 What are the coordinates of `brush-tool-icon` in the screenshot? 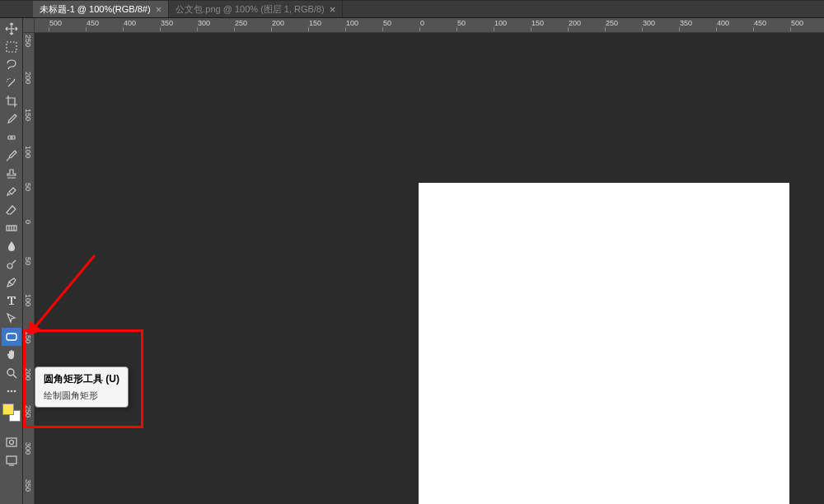 It's located at (12, 156).